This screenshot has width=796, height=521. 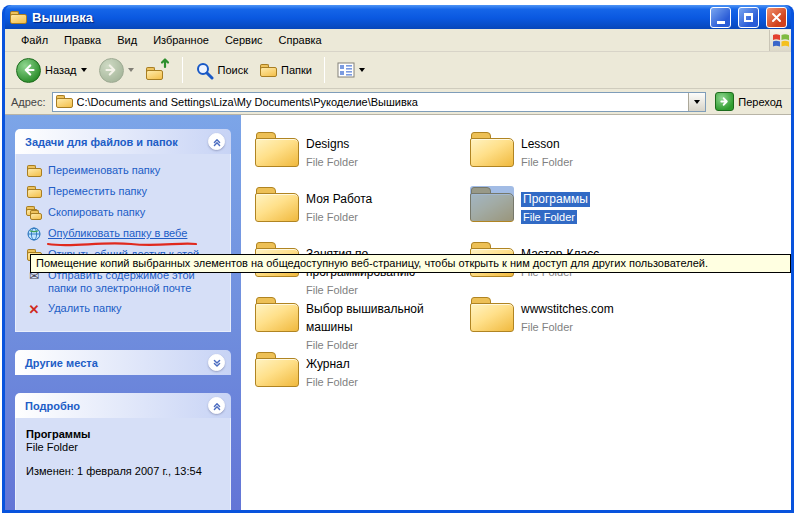 I want to click on panel-title: Задачи для файлов и папок, so click(x=102, y=142).